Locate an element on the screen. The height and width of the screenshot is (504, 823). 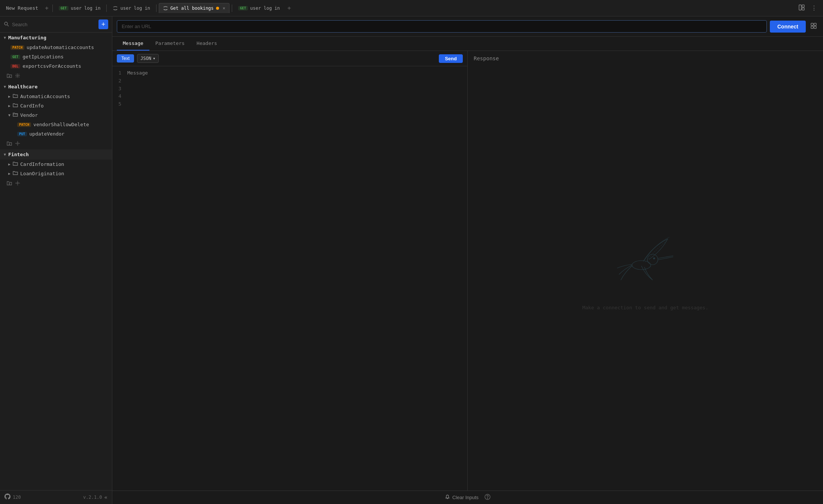
sidebar: + ▼ Manufacturing PATCH updateAutomatica… is located at coordinates (56, 260).